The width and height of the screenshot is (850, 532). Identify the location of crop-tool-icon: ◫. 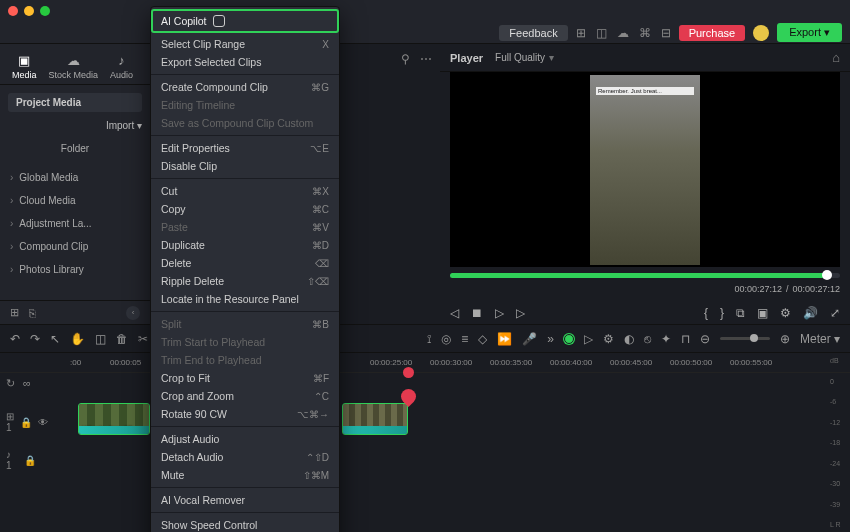
(100, 339).